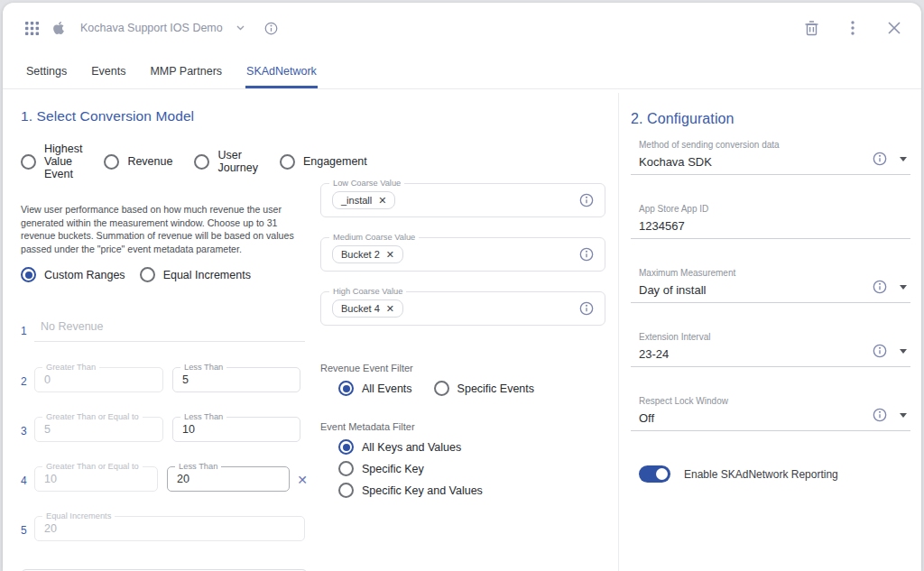 This screenshot has height=571, width=924. What do you see at coordinates (472, 388) in the screenshot?
I see `revenue-event-filter-options: All Events Specific Events` at bounding box center [472, 388].